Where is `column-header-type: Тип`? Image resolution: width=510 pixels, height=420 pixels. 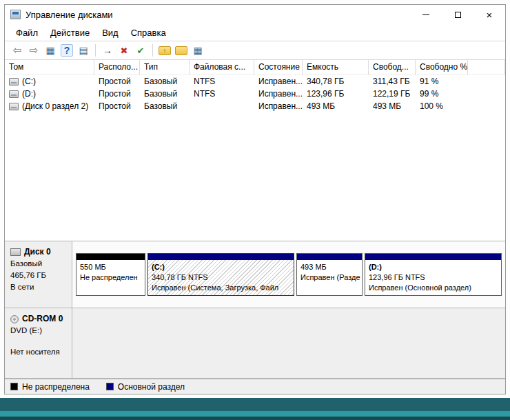 column-header-type: Тип is located at coordinates (165, 68).